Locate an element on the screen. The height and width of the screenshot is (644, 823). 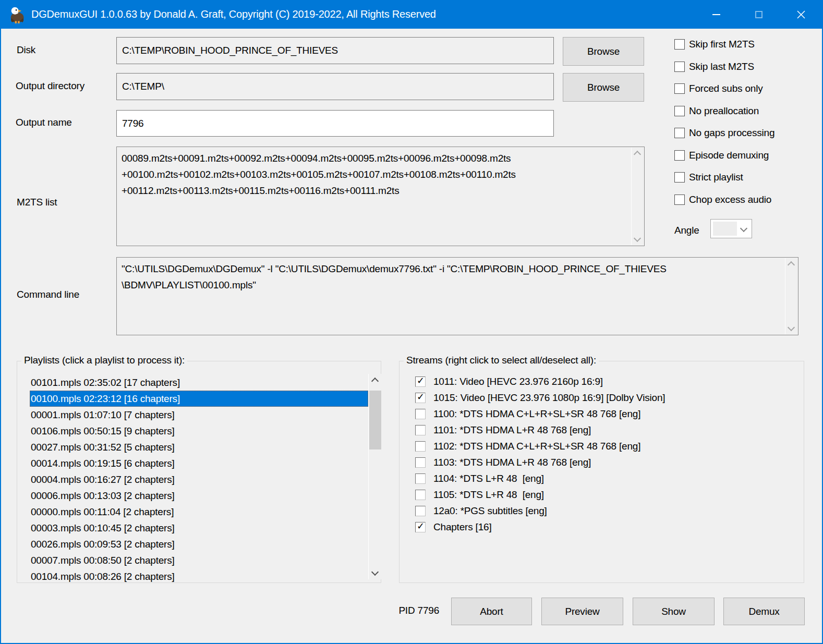
option-label: No gaps processing is located at coordinates (732, 133).